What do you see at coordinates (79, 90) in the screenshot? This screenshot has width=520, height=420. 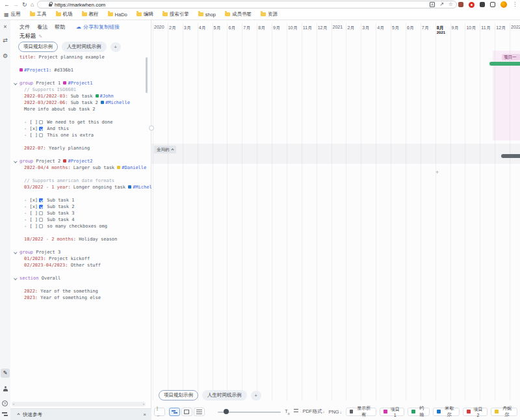 I see `code-line: // Supports ISO8601` at bounding box center [79, 90].